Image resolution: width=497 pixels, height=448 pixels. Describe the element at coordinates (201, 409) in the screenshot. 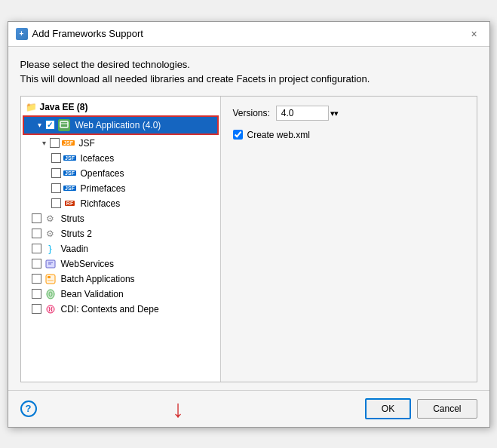

I see `arrow-container: ↓` at that location.